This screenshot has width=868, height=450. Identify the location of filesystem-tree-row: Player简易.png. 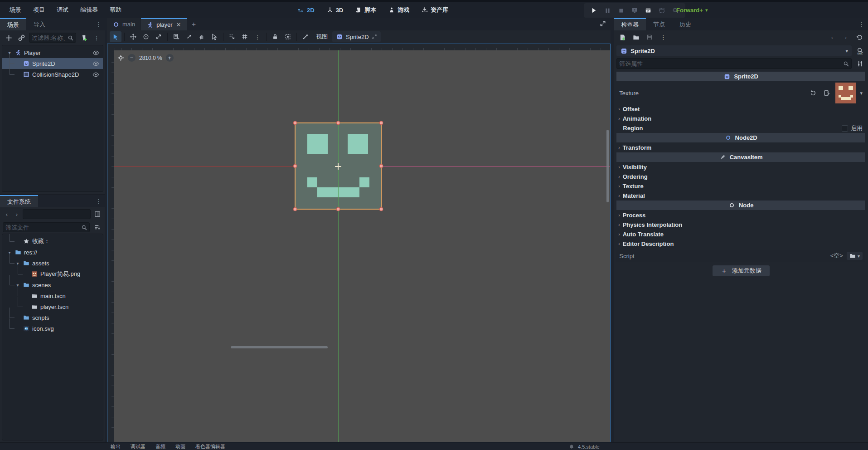
(53, 274).